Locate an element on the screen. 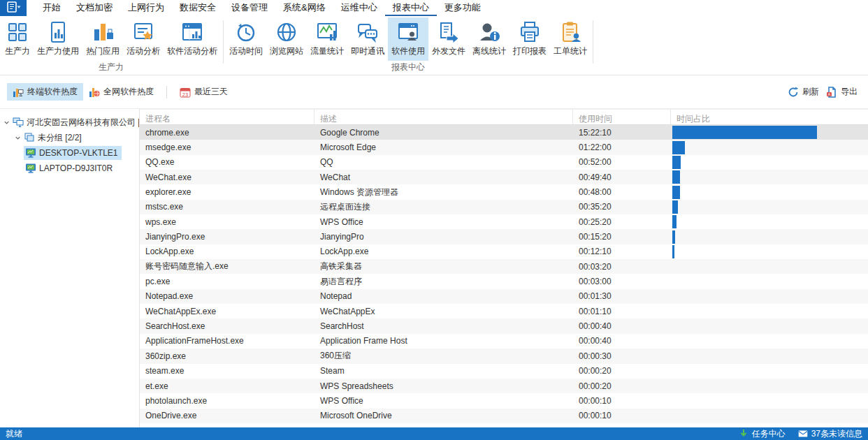 This screenshot has height=440, width=868. table-row: SearchHost.exeSearchHost00:00:40 is located at coordinates (504, 325).